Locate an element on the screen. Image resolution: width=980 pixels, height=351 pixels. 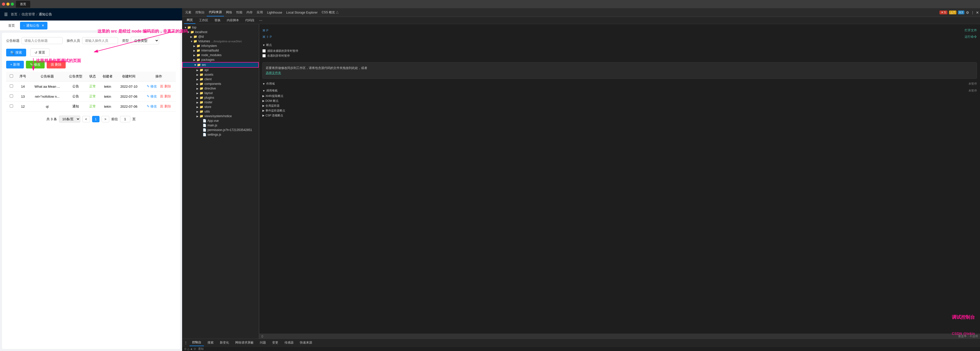
tree-item-top: ▼ 📁 top is located at coordinates (221, 27).